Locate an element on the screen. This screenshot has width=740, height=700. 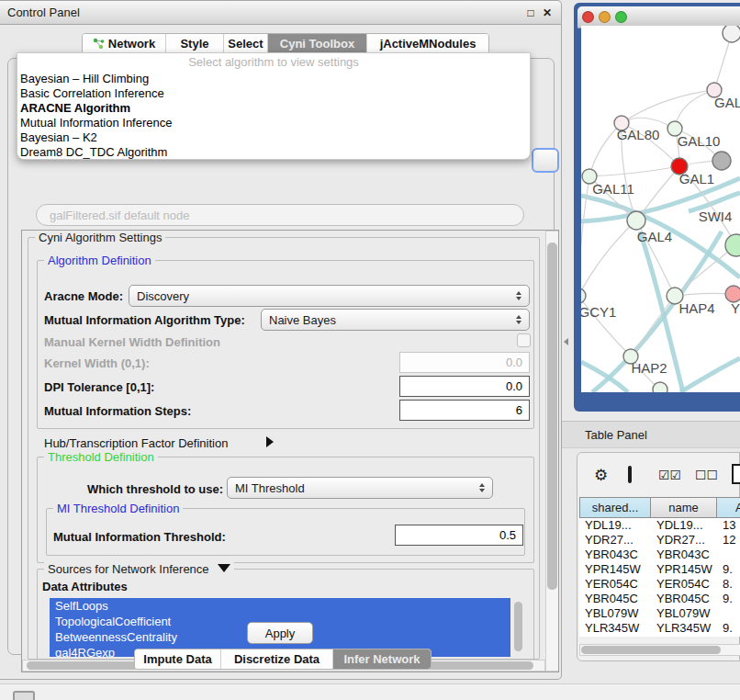
manual-kernel-checkbox is located at coordinates (523, 340).